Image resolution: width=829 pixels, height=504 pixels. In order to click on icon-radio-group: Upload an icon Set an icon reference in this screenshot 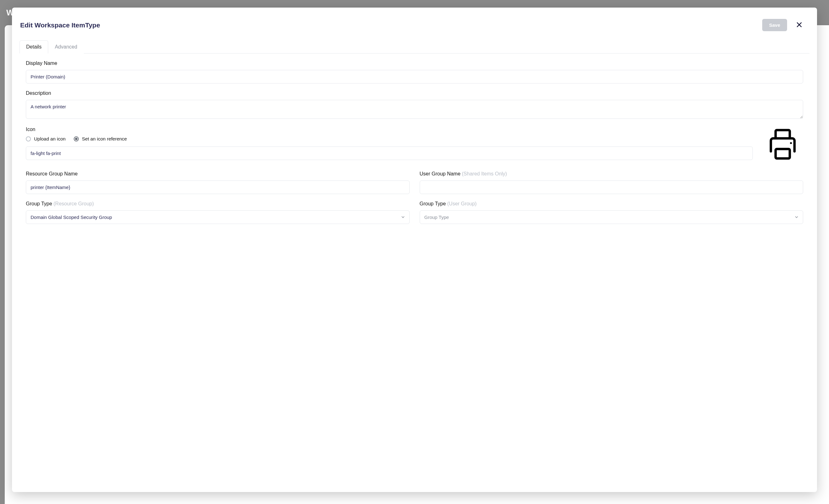, I will do `click(389, 139)`.